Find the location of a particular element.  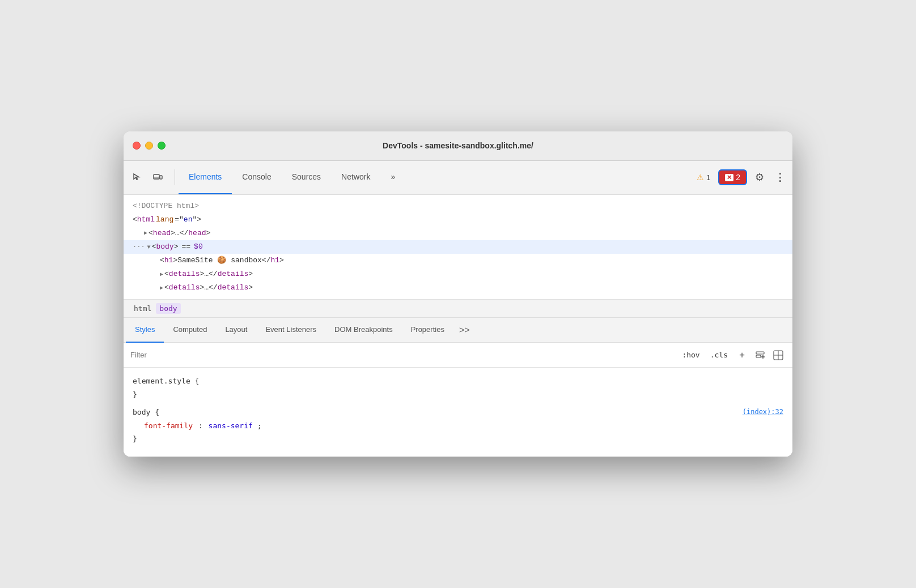

css-block-body-header: body { (index):32 is located at coordinates (458, 412).